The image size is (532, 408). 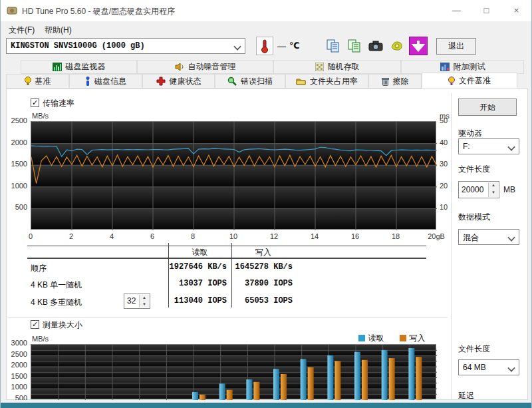 I want to click on save-button, so click(x=397, y=46).